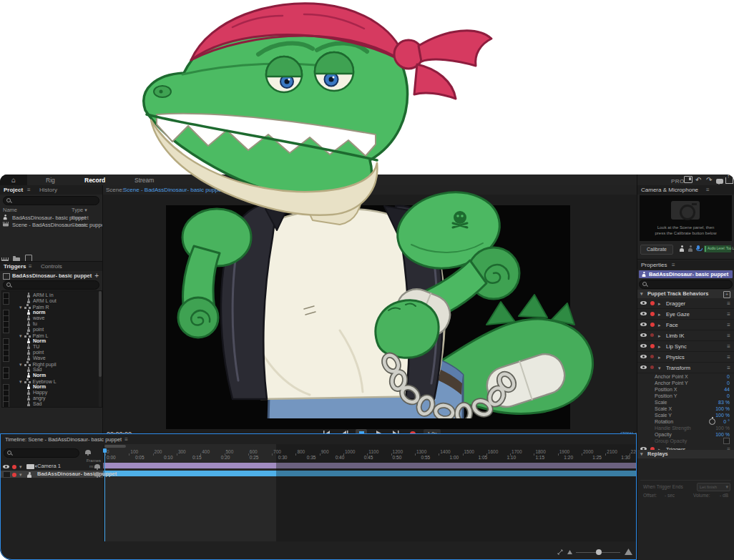 The width and height of the screenshot is (734, 560). I want to click on trigger-row: angry, so click(51, 398).